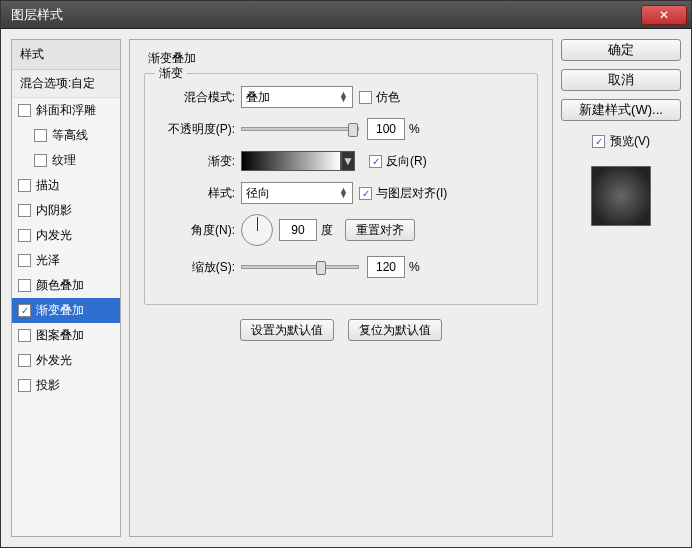 The height and width of the screenshot is (548, 692). What do you see at coordinates (66, 336) in the screenshot?
I see `sidebar-item: 图案叠加` at bounding box center [66, 336].